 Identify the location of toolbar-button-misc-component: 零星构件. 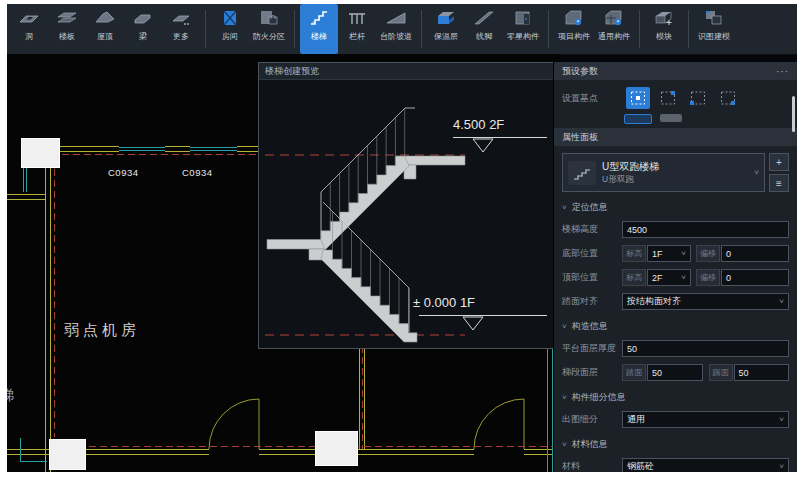
(523, 29).